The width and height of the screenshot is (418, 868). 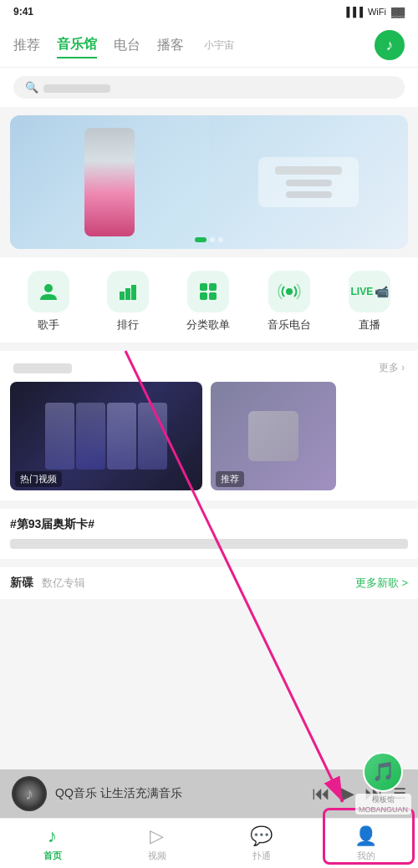 What do you see at coordinates (27, 45) in the screenshot?
I see `nav-recommend: 推荐` at bounding box center [27, 45].